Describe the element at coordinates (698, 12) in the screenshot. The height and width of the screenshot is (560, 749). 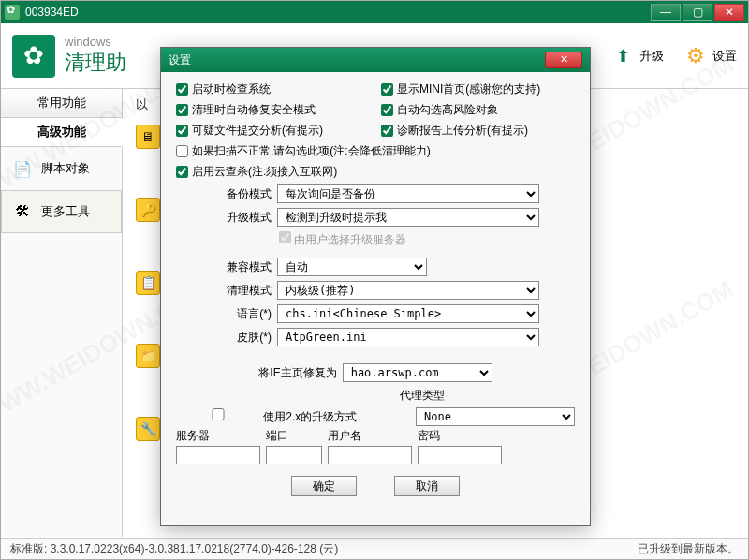
I see `maximize-button: ▢` at that location.